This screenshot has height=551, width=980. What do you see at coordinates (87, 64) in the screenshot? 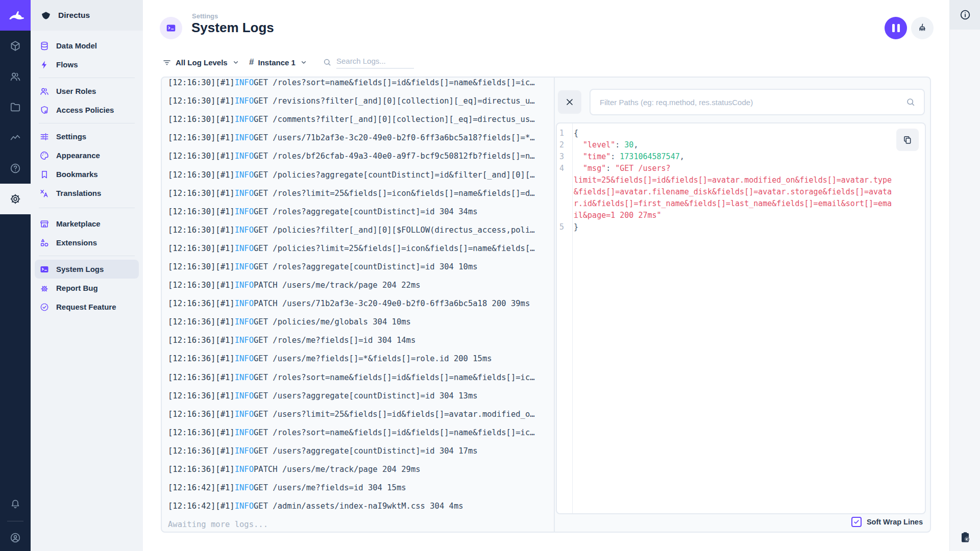
I see `sidebar-item-flows: Flows` at bounding box center [87, 64].